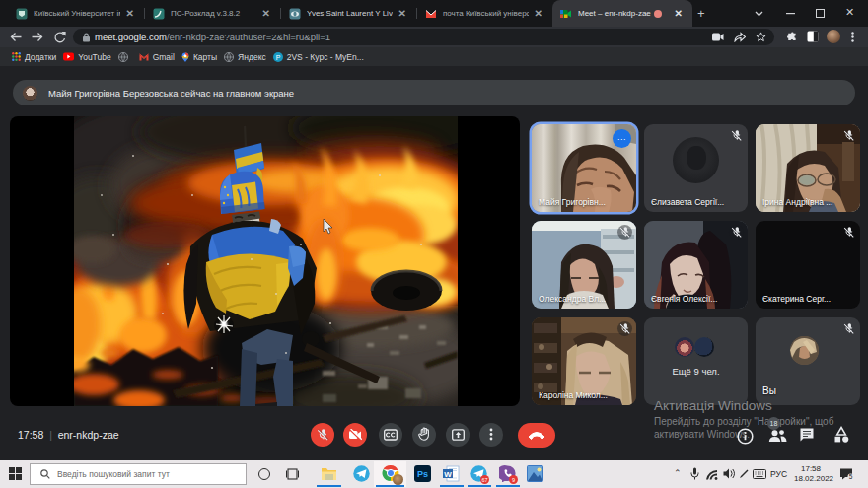 Image resolution: width=868 pixels, height=488 pixels. What do you see at coordinates (278, 57) in the screenshot?
I see `svg-text: P` at bounding box center [278, 57].